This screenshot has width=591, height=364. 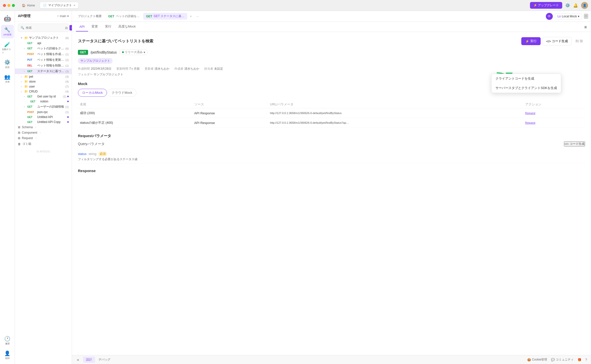 What do you see at coordinates (7, 77) in the screenshot?
I see `share-icon: 👥` at bounding box center [7, 77].